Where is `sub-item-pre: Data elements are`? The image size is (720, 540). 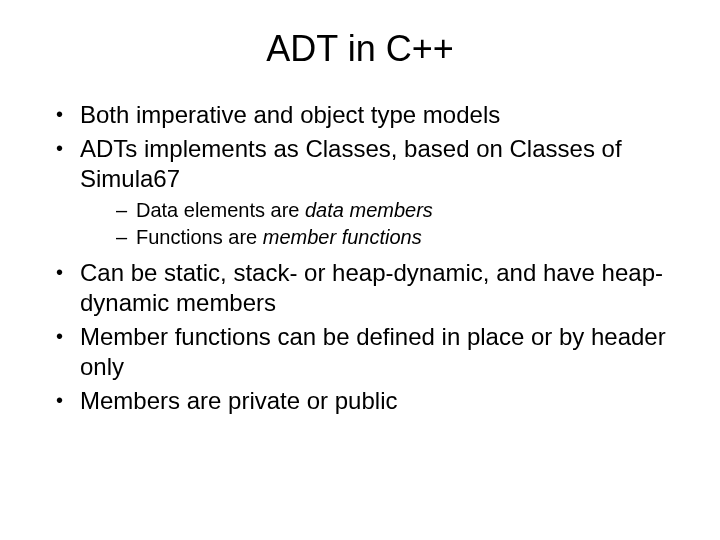 sub-item-pre: Data elements are is located at coordinates (220, 210).